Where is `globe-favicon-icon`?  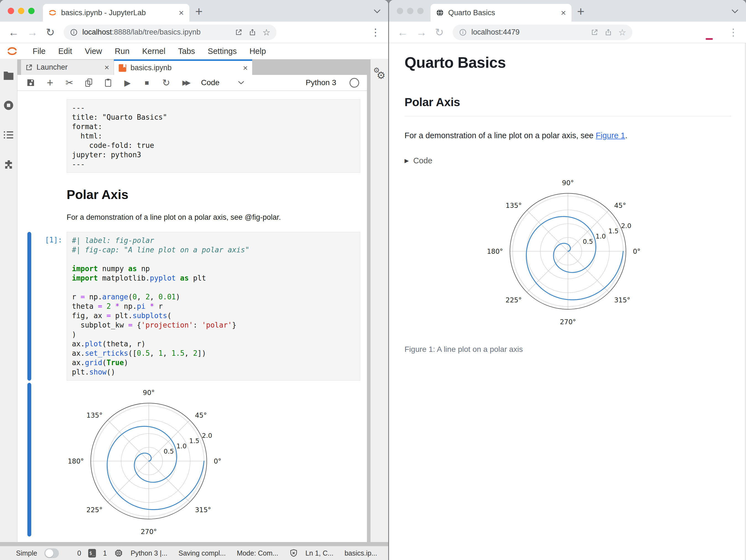 globe-favicon-icon is located at coordinates (440, 13).